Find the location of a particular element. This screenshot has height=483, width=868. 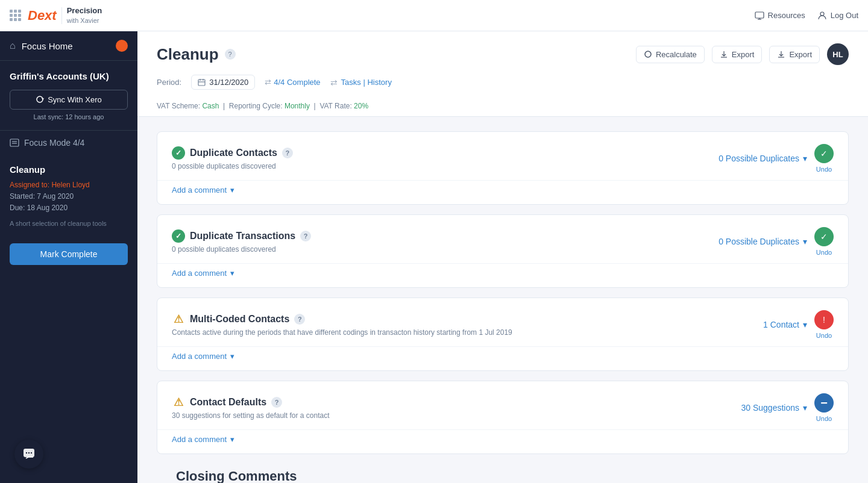

logo: Dext Precision with Xavier is located at coordinates (65, 16).